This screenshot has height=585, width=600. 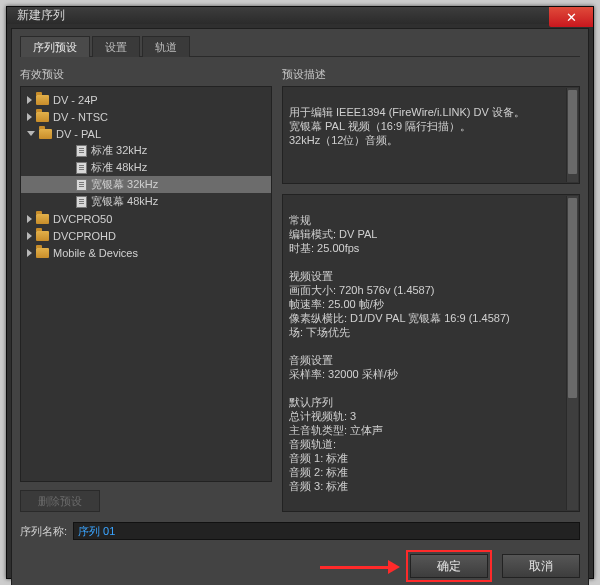 I want to click on sequence-name-row: 序列名称:, so click(x=300, y=531).